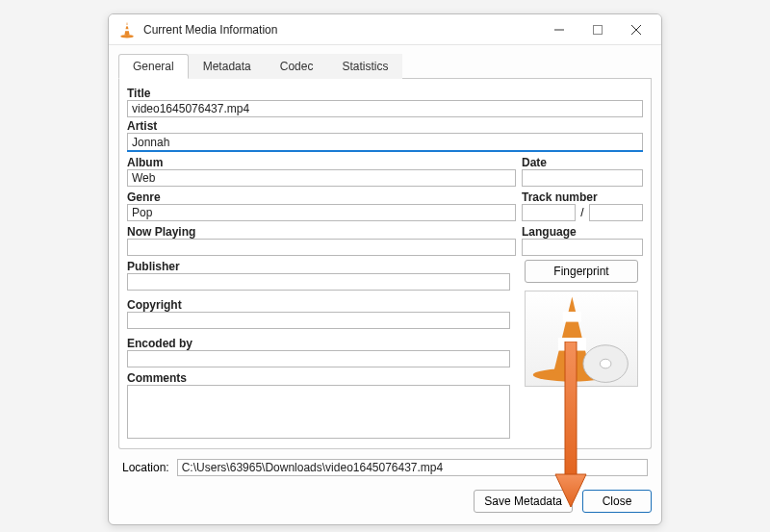 The width and height of the screenshot is (770, 532). Describe the element at coordinates (365, 66) in the screenshot. I see `tab-statistics: Statistics` at that location.